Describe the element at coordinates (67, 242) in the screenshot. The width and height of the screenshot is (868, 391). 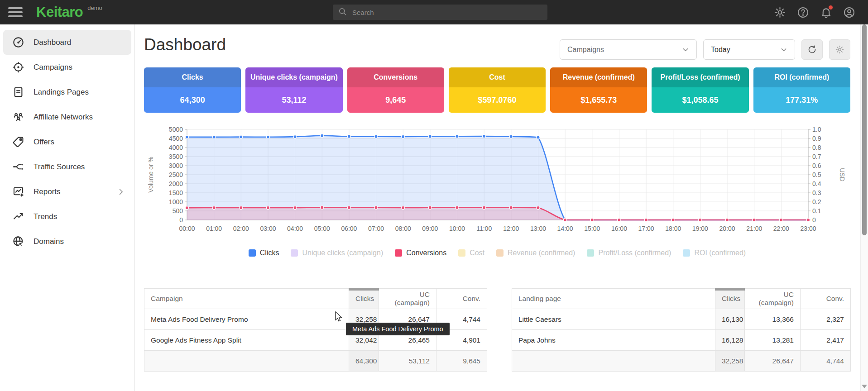
I see `sidebar-item-domains: Domains` at that location.